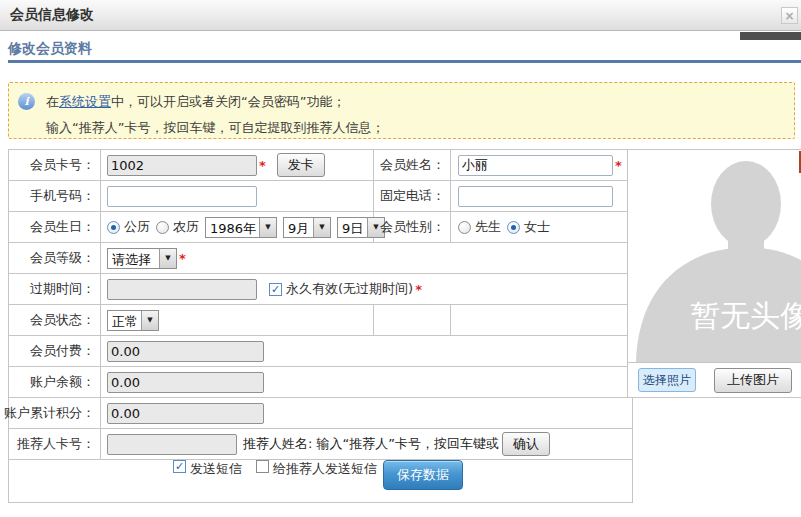  What do you see at coordinates (216, 482) in the screenshot?
I see `send-sms-label: 发送短信` at bounding box center [216, 482].